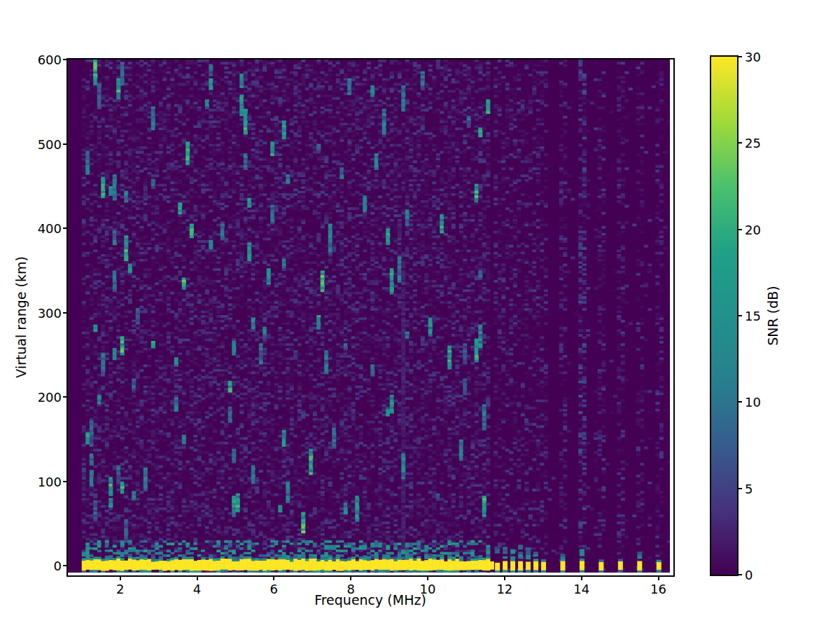 Image resolution: width=840 pixels, height=630 pixels. What do you see at coordinates (749, 489) in the screenshot?
I see `colorbar-tick-label: 5` at bounding box center [749, 489].